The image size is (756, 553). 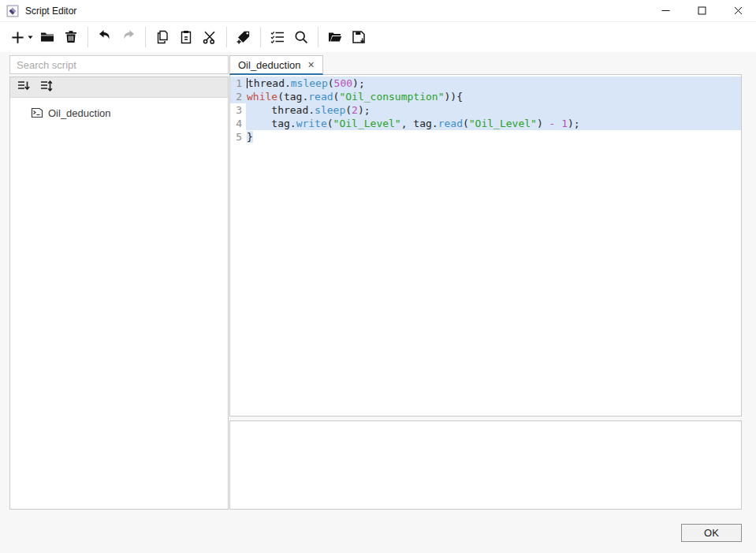 I want to click on folder-open-icon, so click(x=335, y=37).